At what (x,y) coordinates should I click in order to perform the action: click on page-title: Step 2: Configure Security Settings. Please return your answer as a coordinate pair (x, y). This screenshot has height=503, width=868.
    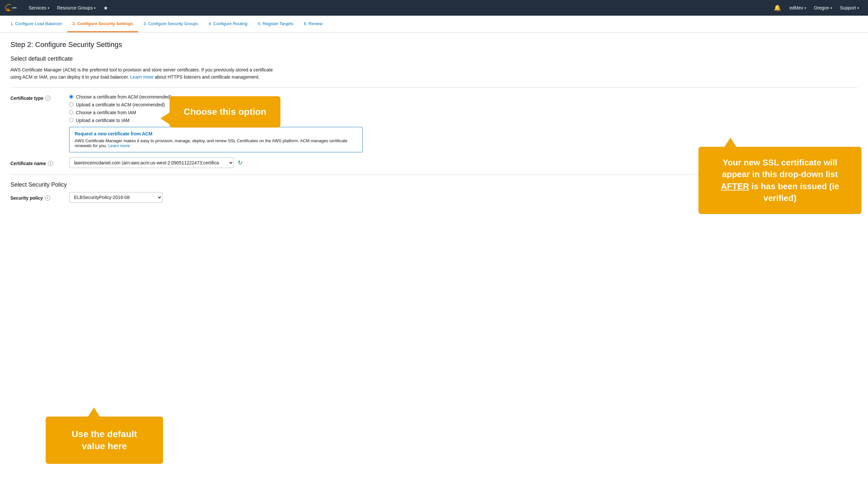
    Looking at the image, I should click on (434, 45).